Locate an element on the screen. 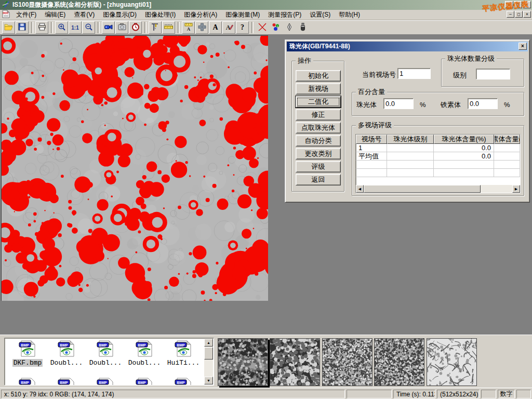 The height and width of the screenshot is (399, 532). change-class-button: 更改类别 is located at coordinates (318, 154).